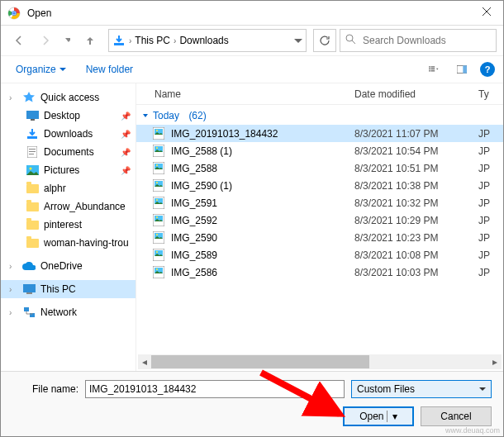  I want to click on col-type: Ty, so click(491, 94).